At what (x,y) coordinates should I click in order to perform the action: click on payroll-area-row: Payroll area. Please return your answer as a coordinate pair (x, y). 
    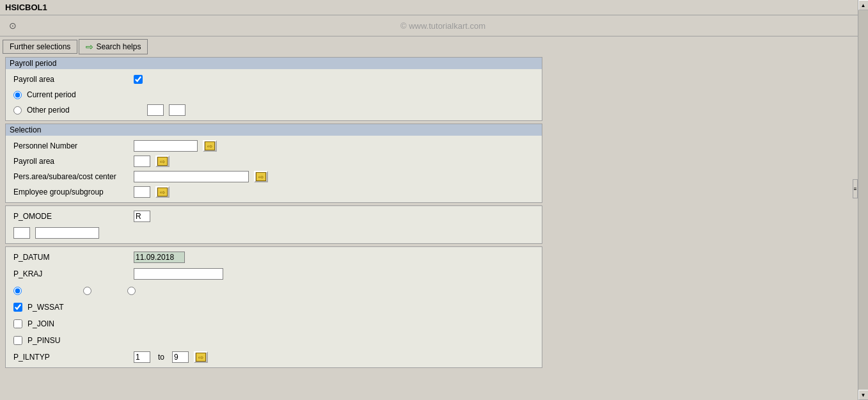
    Looking at the image, I should click on (274, 79).